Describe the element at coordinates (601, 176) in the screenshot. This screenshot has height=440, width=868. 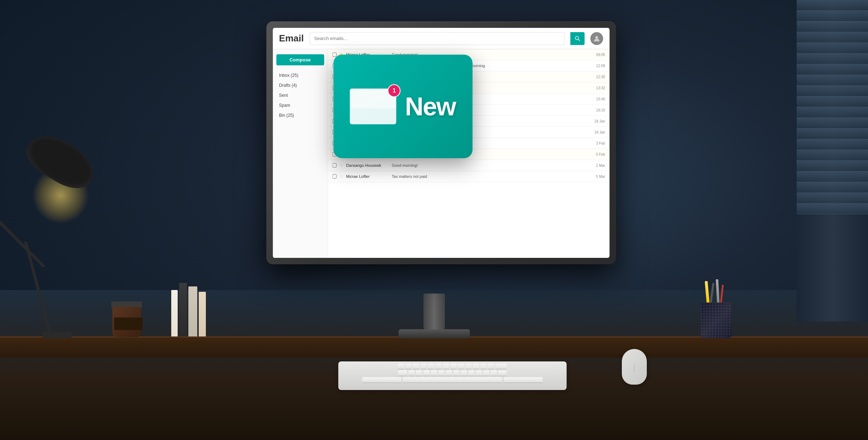
I see `email-time: 5 Mar` at that location.